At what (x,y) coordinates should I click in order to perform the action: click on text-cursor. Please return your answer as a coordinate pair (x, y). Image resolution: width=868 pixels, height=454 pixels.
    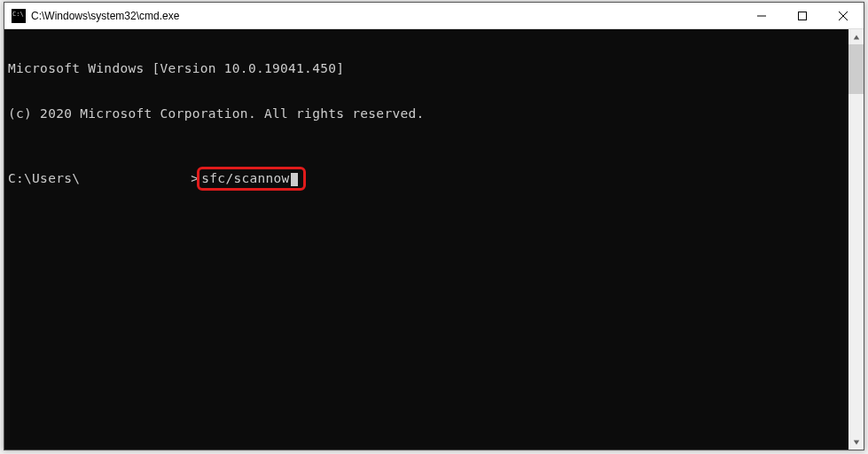
    Looking at the image, I should click on (294, 179).